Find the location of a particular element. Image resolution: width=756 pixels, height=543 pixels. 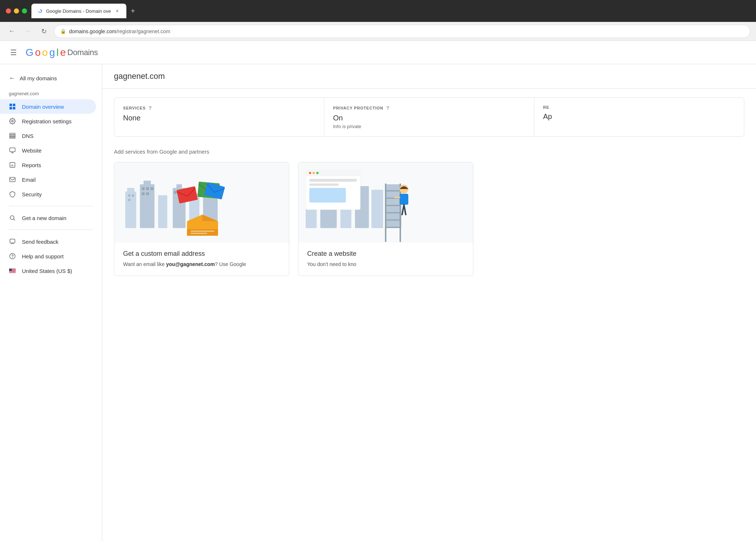

sidebar-item-registration-settings: Registration settings is located at coordinates (48, 121).